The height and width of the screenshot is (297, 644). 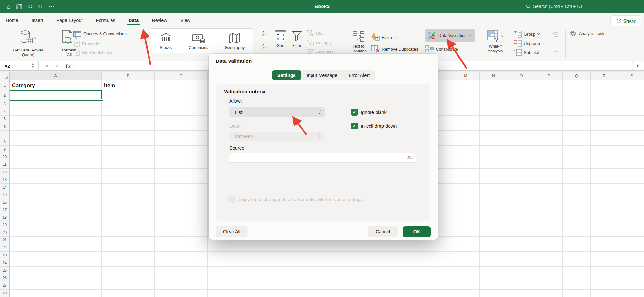 What do you see at coordinates (232, 232) in the screenshot?
I see `clear-all-button: Clear All` at bounding box center [232, 232].